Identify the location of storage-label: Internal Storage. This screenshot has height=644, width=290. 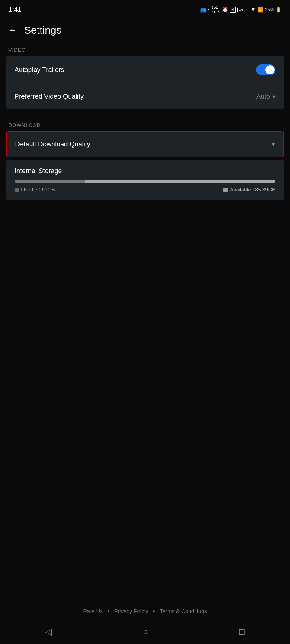
(145, 171).